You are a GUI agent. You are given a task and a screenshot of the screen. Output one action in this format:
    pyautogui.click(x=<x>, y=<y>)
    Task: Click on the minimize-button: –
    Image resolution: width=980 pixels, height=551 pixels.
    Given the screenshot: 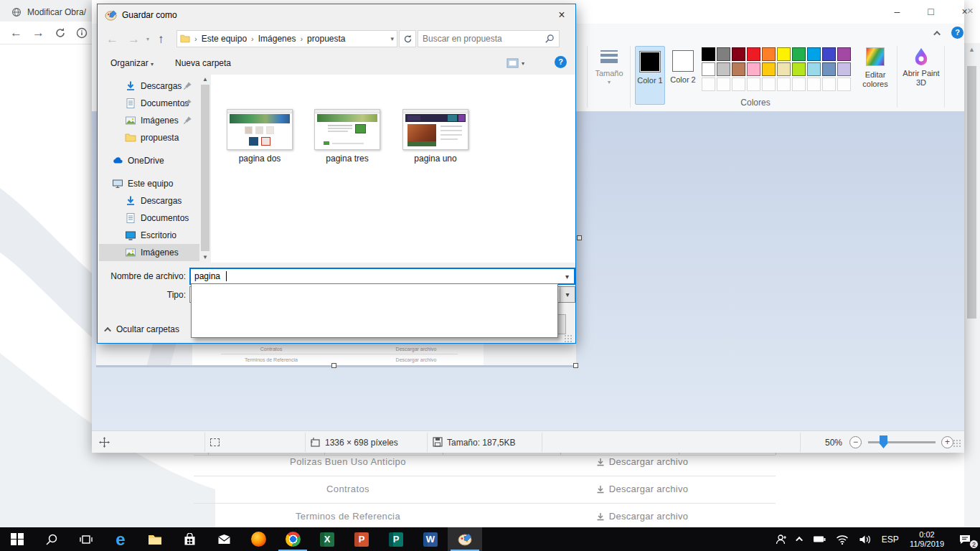 What is the action you would take?
    pyautogui.click(x=897, y=11)
    